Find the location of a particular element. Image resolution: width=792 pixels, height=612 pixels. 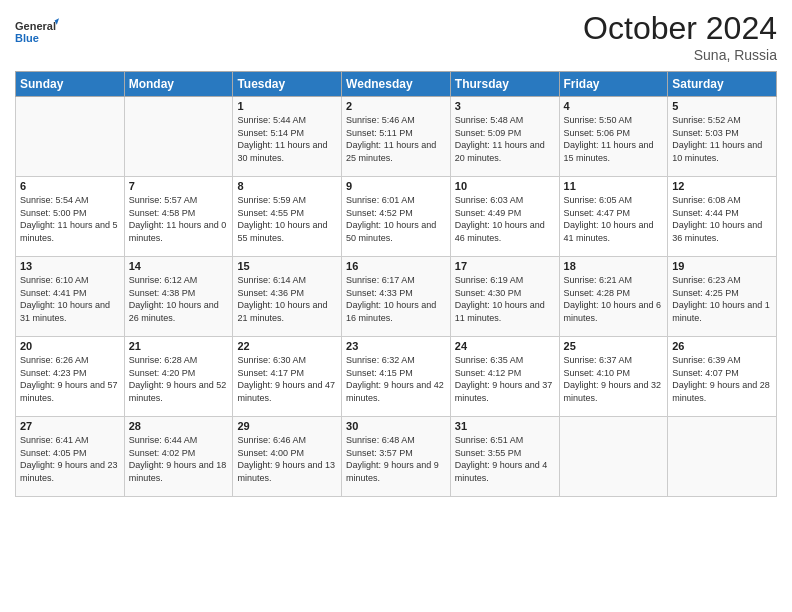

day-number: 31 is located at coordinates (505, 426).